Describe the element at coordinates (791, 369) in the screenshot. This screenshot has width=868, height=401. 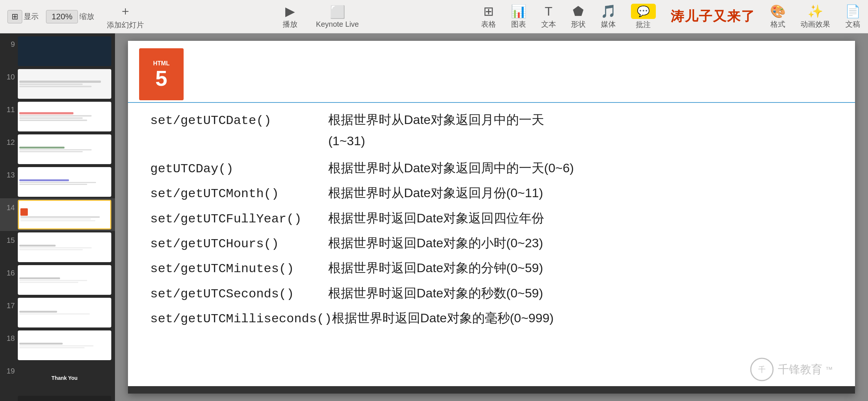
I see `watermark: 千 千锋教育 ™` at that location.